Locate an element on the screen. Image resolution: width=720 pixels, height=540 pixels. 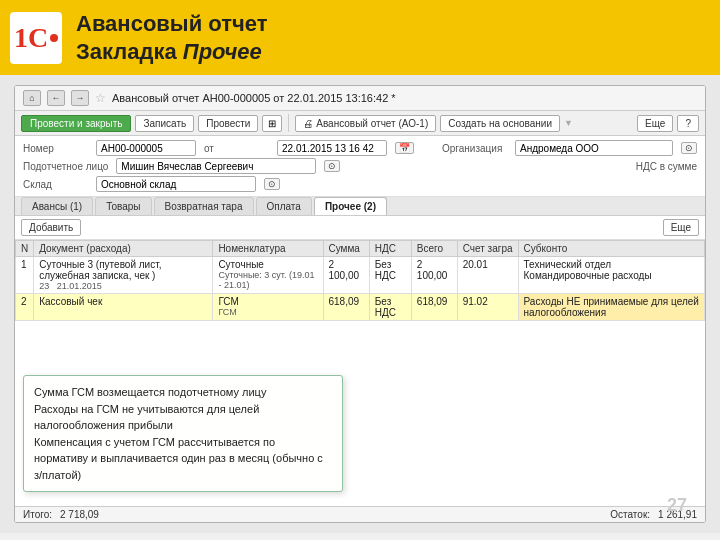
col-summa: Сумма is located at coordinates (346, 249).